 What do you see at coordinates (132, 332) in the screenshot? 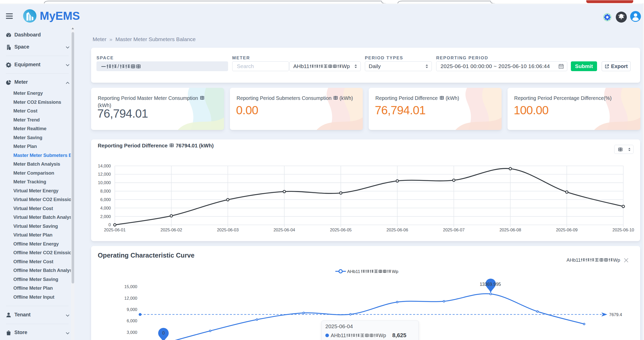
I see `svg-text: 3,000` at bounding box center [132, 332].